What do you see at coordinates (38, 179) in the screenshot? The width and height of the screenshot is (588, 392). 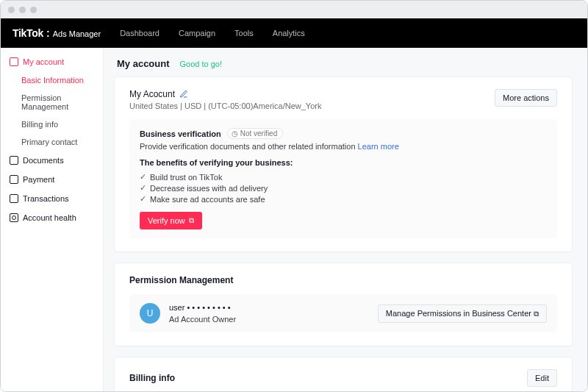 I see `sidebar-item-label: Payment` at bounding box center [38, 179].